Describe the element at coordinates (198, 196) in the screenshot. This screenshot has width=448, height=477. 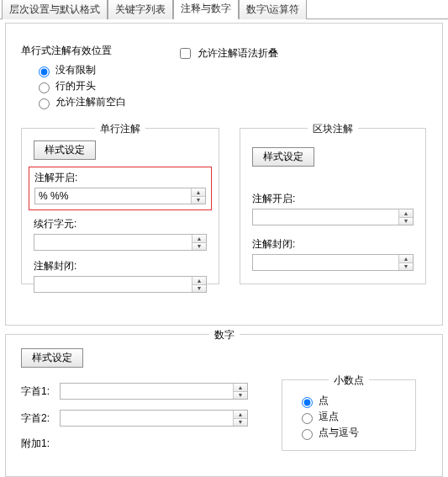
I see `single-open-spin: ▲ ▼` at that location.